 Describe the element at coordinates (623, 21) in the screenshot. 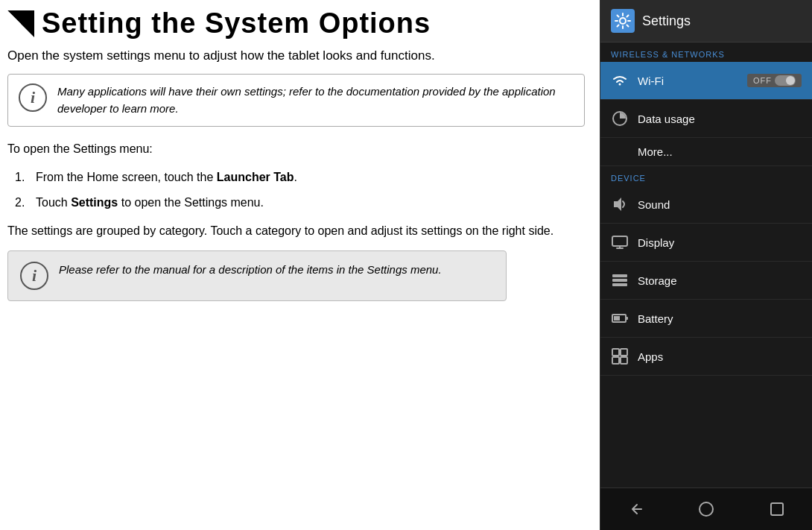

I see `gear-icon` at that location.